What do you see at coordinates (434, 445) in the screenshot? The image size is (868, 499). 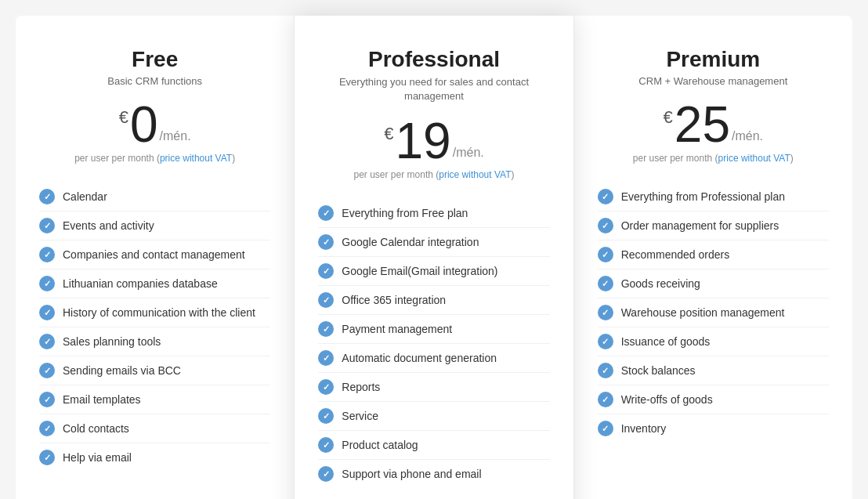 I see `list-item: Product catalog` at bounding box center [434, 445].